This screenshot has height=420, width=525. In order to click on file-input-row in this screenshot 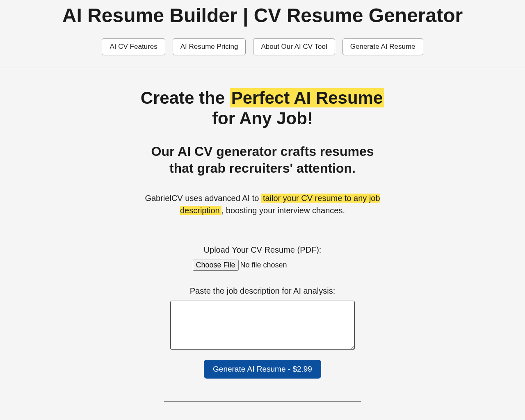, I will do `click(262, 265)`.